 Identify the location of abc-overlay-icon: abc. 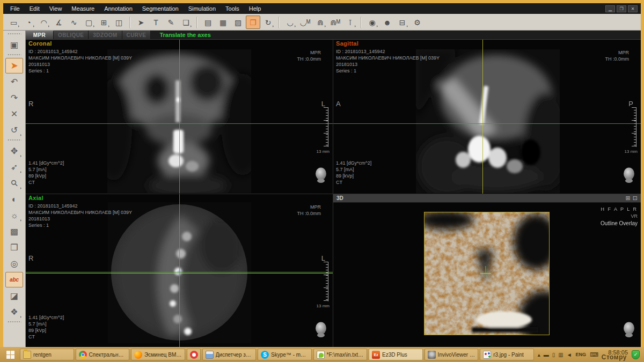
(14, 280).